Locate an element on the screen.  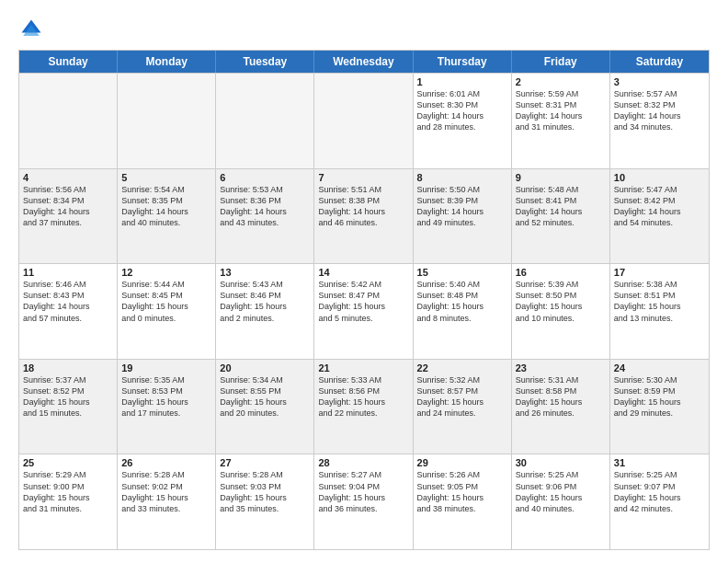
header is located at coordinates (364, 29).